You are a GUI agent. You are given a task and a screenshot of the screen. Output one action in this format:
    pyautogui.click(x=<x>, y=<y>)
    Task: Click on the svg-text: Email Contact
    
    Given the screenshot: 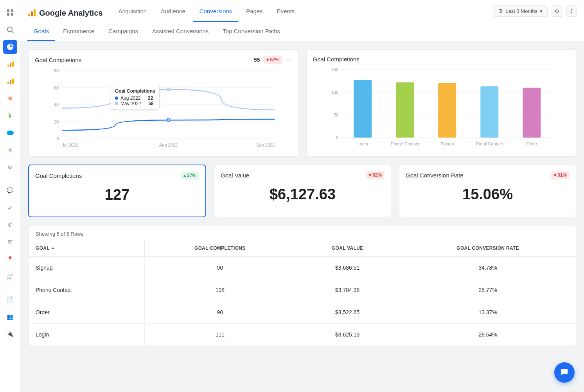 What is the action you would take?
    pyautogui.click(x=489, y=144)
    